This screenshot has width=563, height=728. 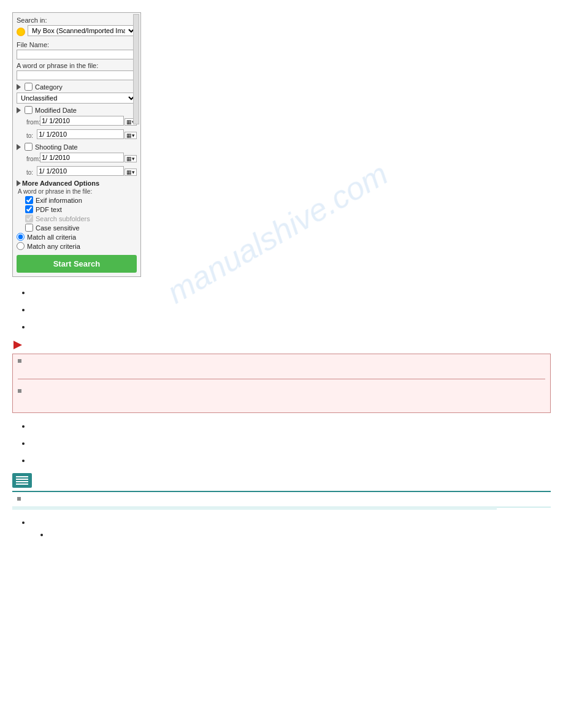 What do you see at coordinates (82, 31) in the screenshot?
I see `search-in-select: My Box (Scanned/Imported Images)` at bounding box center [82, 31].